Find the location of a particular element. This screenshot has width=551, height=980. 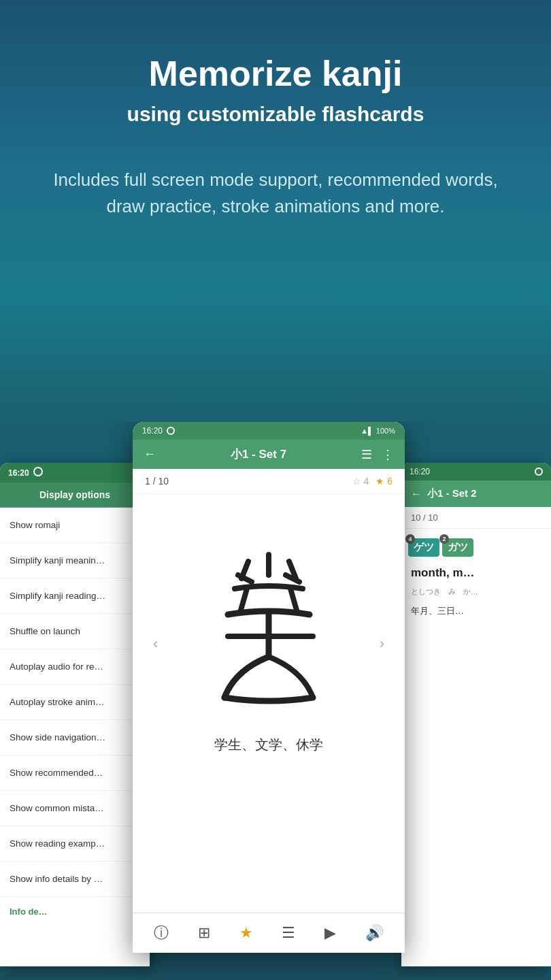

info-nav-icon: ⓘ is located at coordinates (161, 933).